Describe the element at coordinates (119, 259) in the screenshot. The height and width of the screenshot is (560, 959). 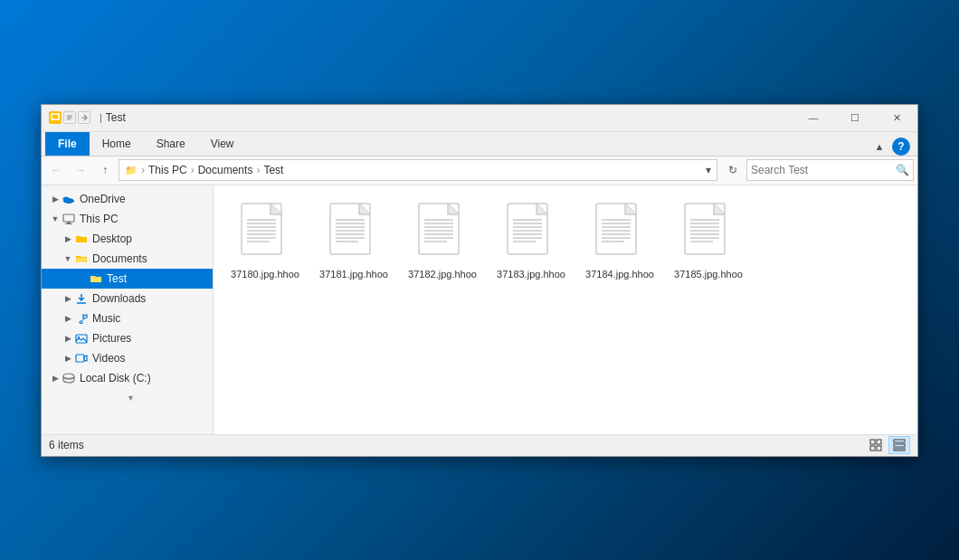
I see `documents-label: Documents` at that location.